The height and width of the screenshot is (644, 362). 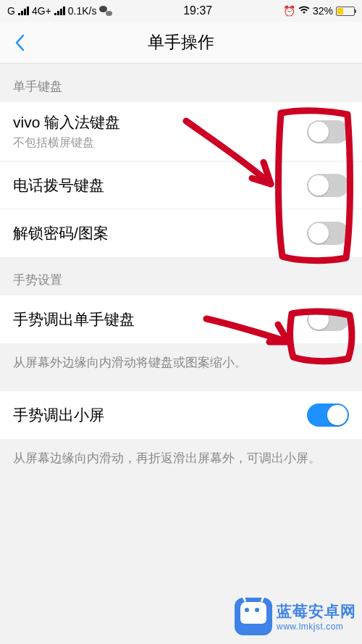 I want to click on row-title: 电话拨号键盘, so click(x=59, y=185).